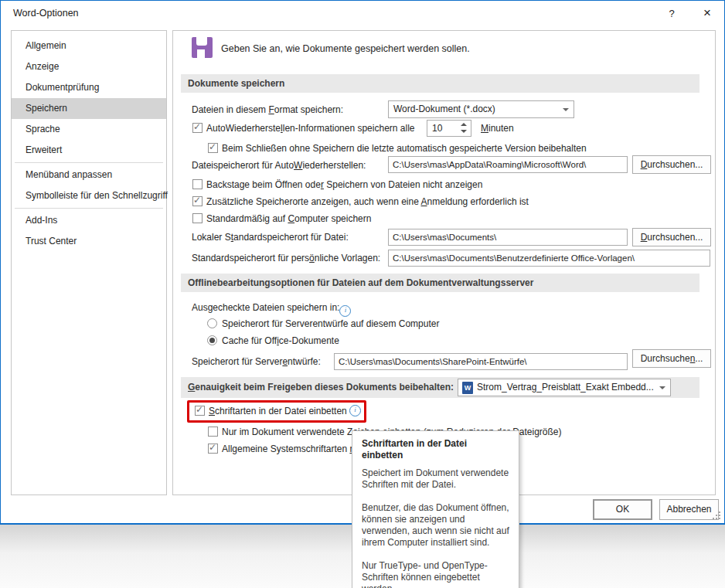 The image size is (725, 588). Describe the element at coordinates (203, 48) in the screenshot. I see `save-floppy-icon` at that location.